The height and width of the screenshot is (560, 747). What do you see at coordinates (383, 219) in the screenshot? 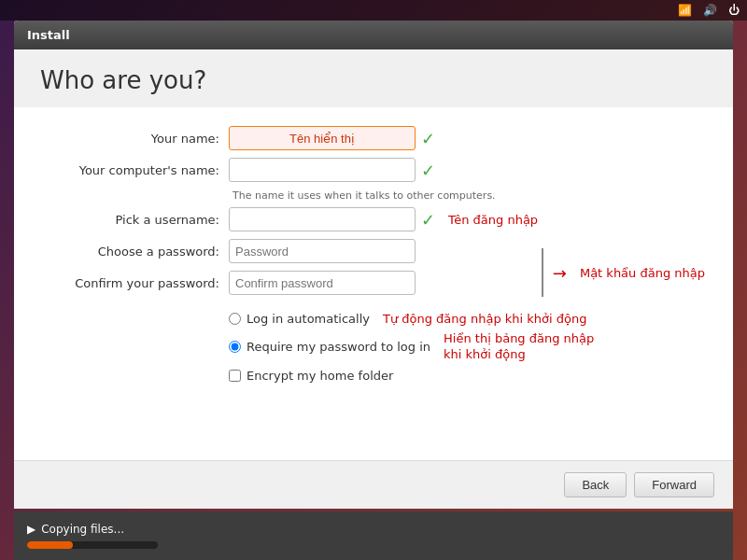
I see `username-field: ✓ Tên đăng nhập` at bounding box center [383, 219].